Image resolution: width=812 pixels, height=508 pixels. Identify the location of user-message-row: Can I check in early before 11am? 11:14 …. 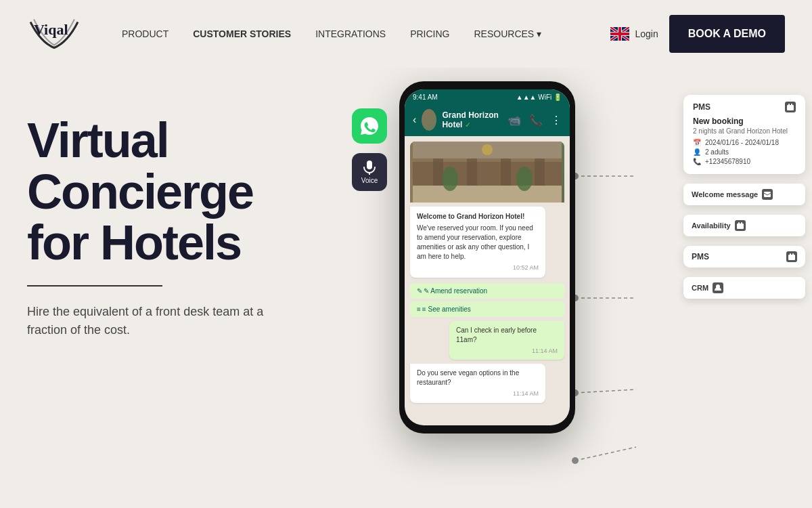
(487, 341).